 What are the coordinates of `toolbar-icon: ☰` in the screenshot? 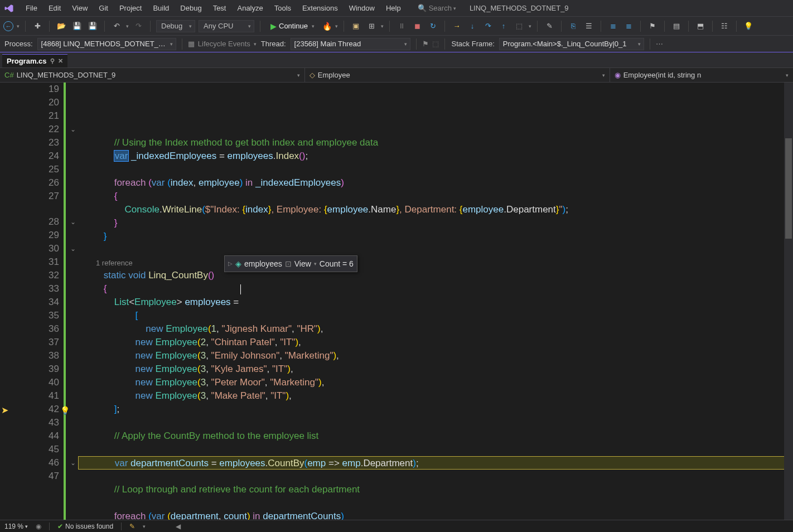 It's located at (589, 26).